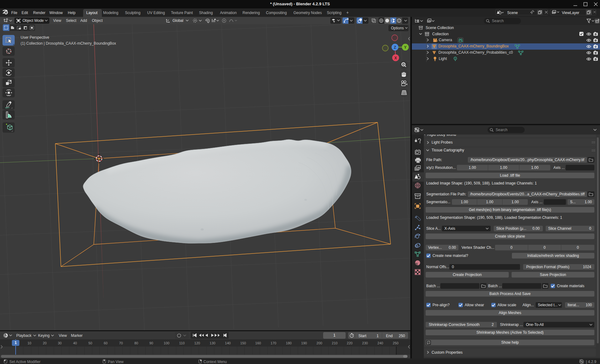  What do you see at coordinates (405, 47) in the screenshot?
I see `svg-text: Y` at bounding box center [405, 47].